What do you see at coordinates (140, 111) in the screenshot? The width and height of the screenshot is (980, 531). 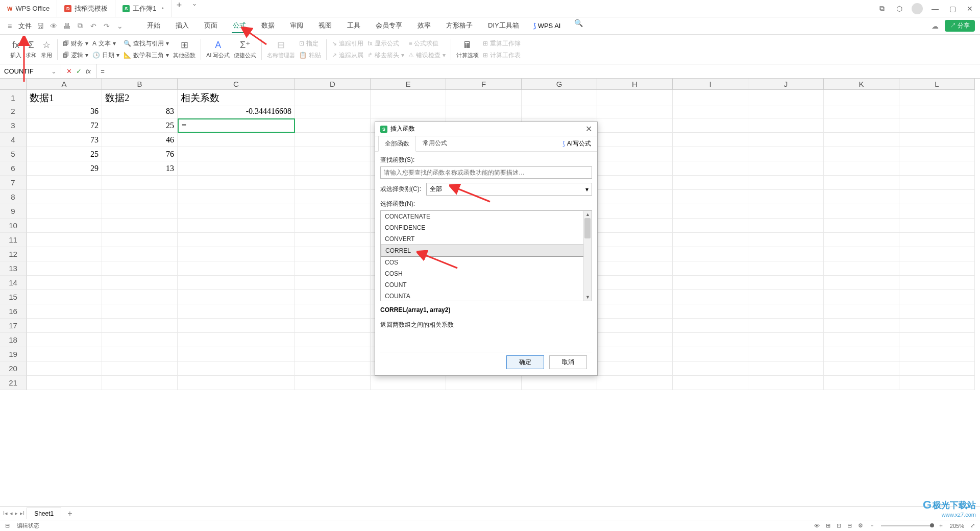 I see `cell-B2: 83` at bounding box center [140, 111].